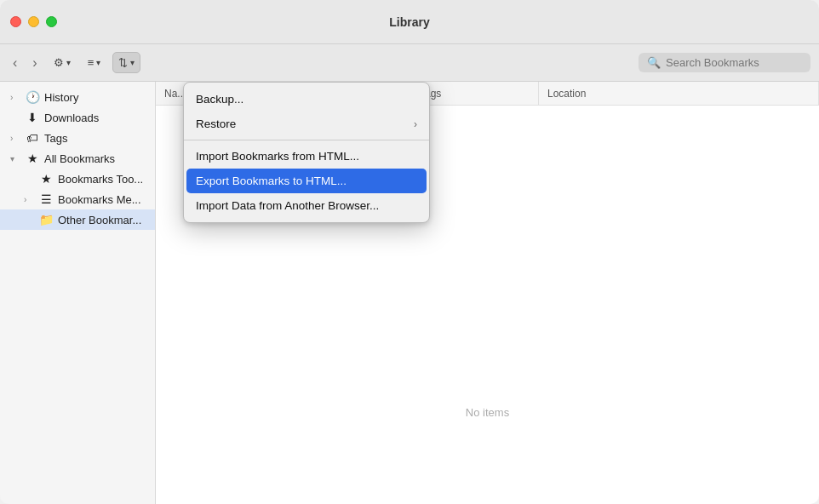 This screenshot has height=504, width=819. What do you see at coordinates (59, 63) in the screenshot?
I see `gear-icon: ⚙` at bounding box center [59, 63].